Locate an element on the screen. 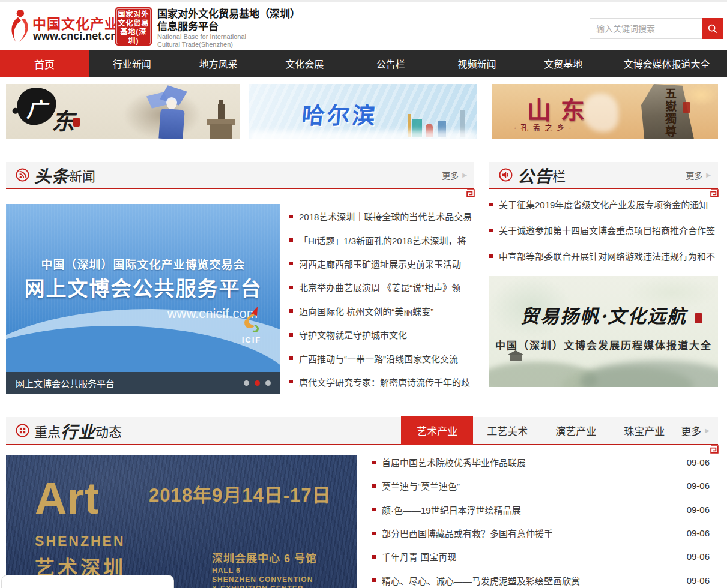 The width and height of the screenshot is (727, 588). region-banner-guangdong: 广 东 is located at coordinates (123, 112).